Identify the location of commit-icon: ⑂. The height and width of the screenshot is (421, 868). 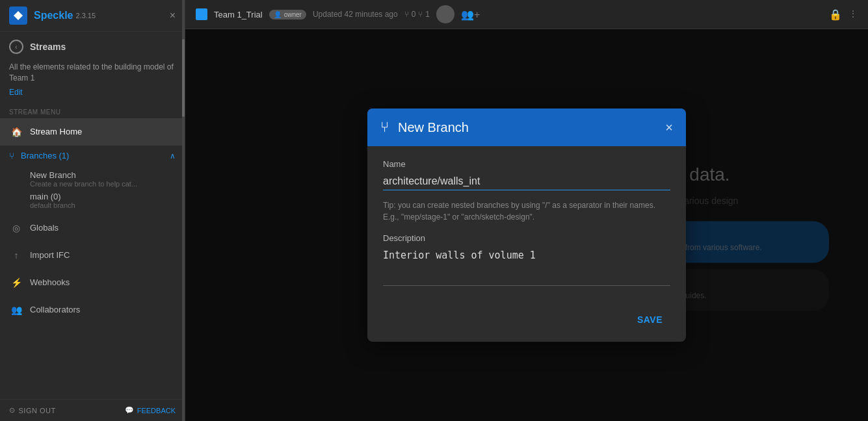
(407, 14).